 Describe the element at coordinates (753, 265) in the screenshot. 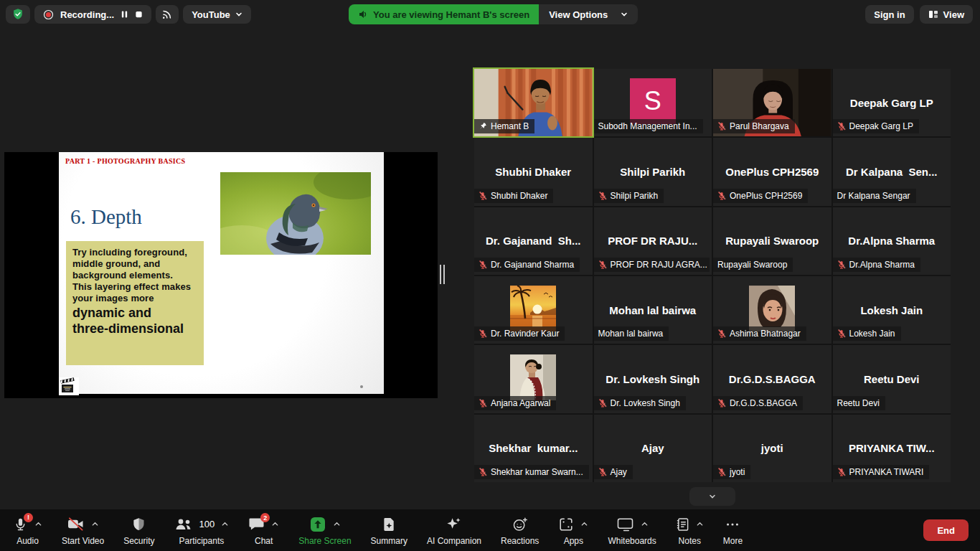

I see `participant-name-label: Rupayali Swaroop` at that location.